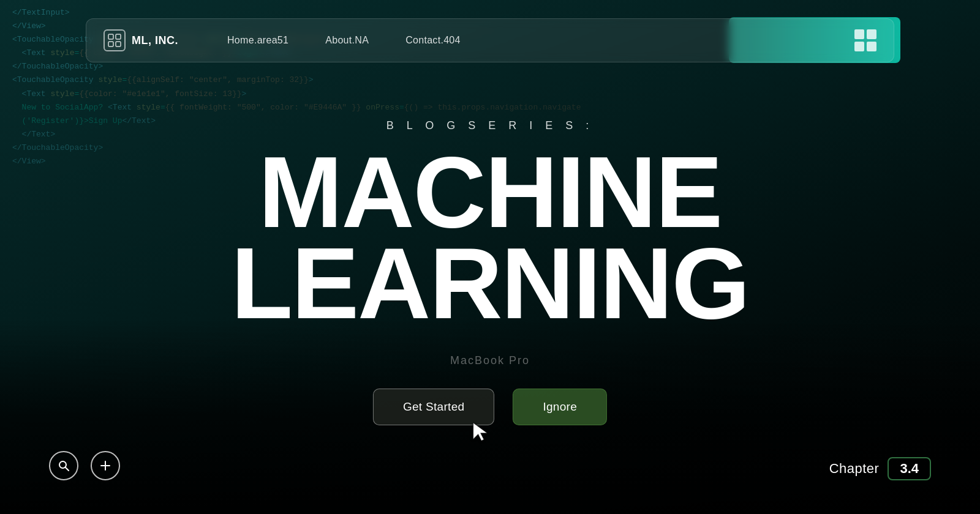 The height and width of the screenshot is (514, 980). What do you see at coordinates (258, 40) in the screenshot?
I see `nav-link-home: Home.area51` at bounding box center [258, 40].